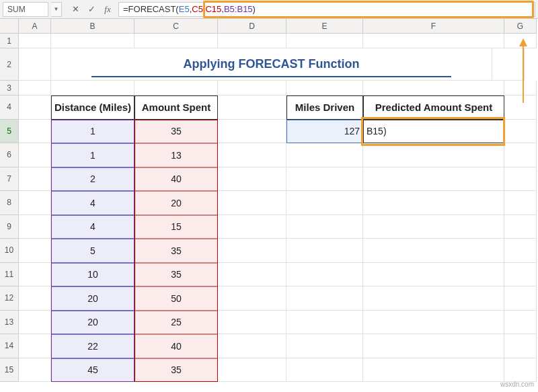 This screenshot has height=392, width=538. I want to click on row-header: 13, so click(9, 323).